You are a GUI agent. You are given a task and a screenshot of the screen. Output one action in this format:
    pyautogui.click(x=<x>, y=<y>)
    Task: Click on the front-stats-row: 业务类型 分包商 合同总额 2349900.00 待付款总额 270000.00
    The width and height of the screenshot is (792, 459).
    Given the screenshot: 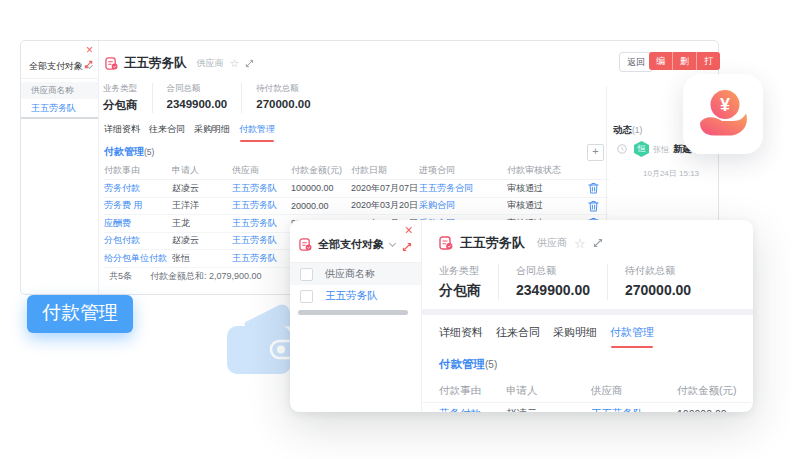 What is the action you would take?
    pyautogui.click(x=574, y=282)
    